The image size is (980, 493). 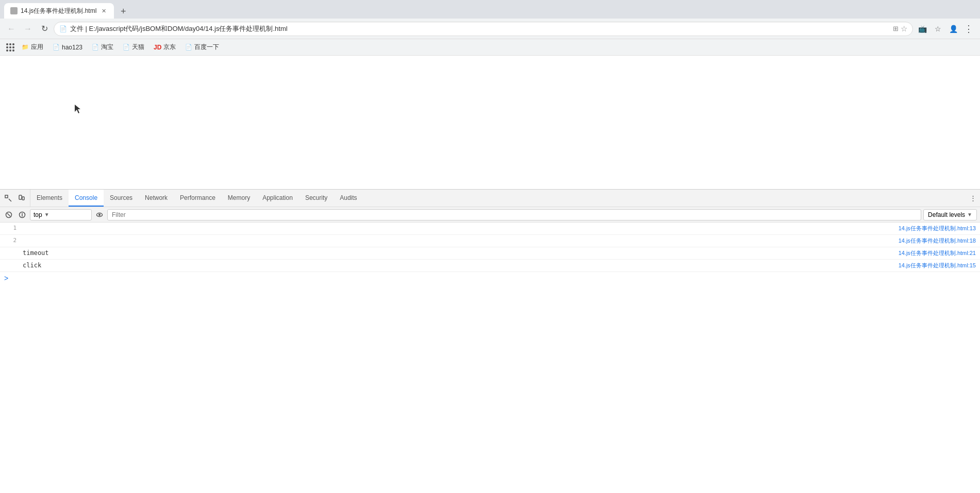 I want to click on translate-icon: ⊞, so click(x=896, y=29).